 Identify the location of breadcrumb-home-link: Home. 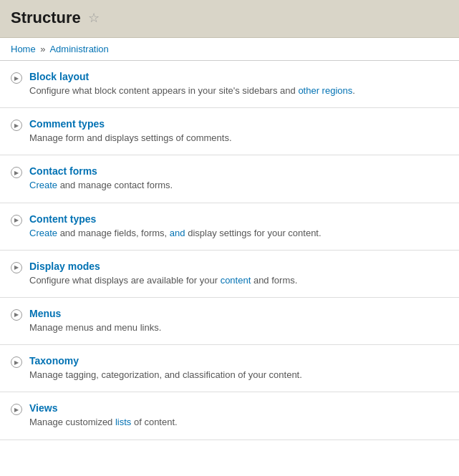
(23, 49).